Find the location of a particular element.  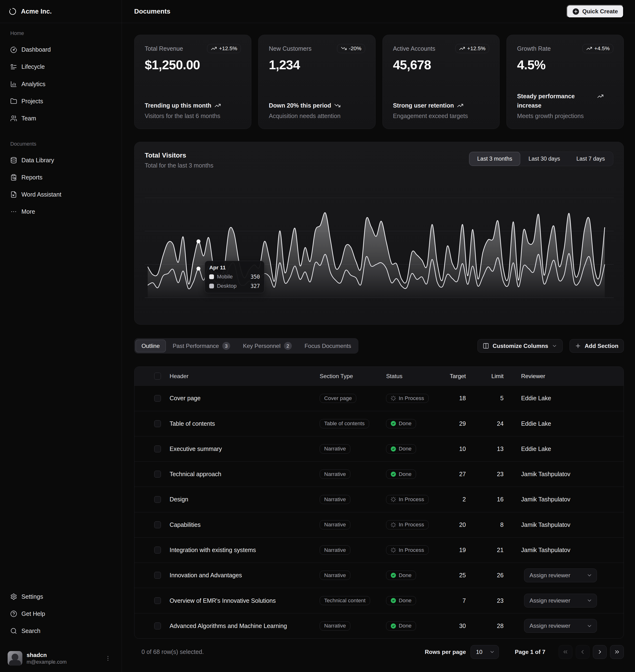

last-page-button is located at coordinates (617, 652).